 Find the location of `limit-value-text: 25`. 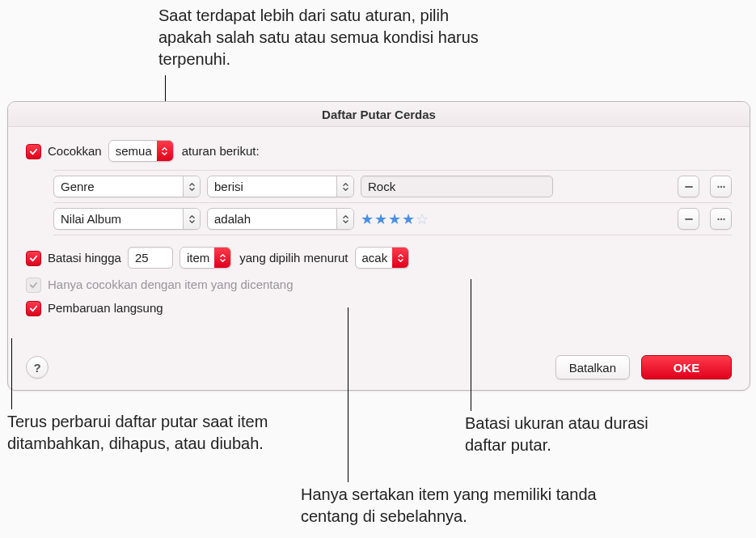

limit-value-text: 25 is located at coordinates (142, 257).